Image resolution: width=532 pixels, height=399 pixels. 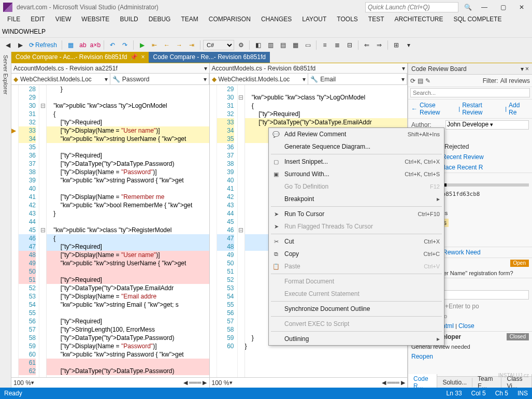 What do you see at coordinates (347, 19) in the screenshot?
I see `menu-tools: TOOLS` at bounding box center [347, 19].